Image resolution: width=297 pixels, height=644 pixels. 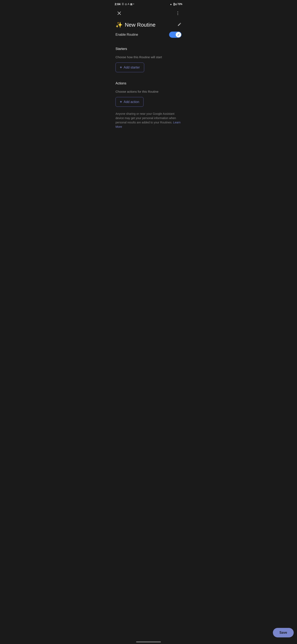 What do you see at coordinates (175, 34) in the screenshot?
I see `toggle-track: ✓` at bounding box center [175, 34].